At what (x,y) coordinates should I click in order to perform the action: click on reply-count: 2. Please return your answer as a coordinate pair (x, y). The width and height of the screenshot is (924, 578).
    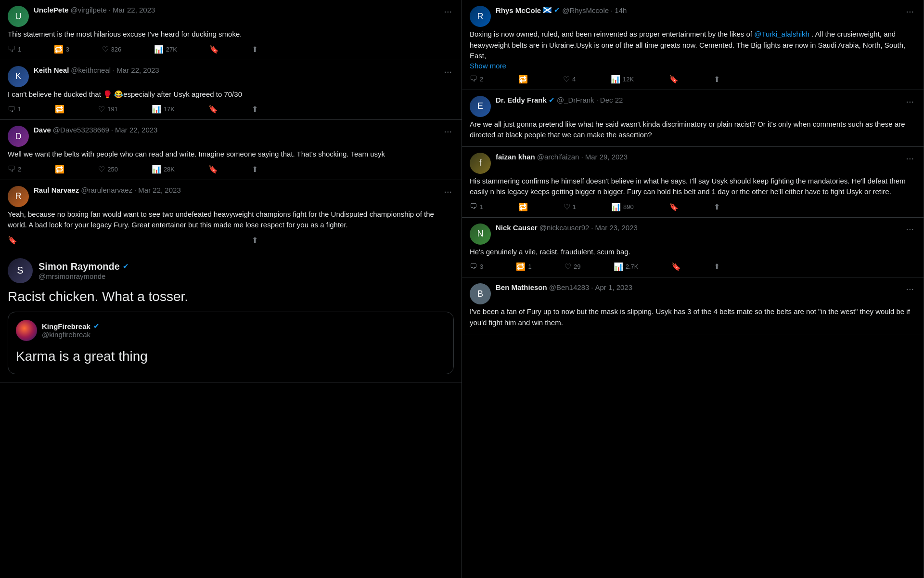
    Looking at the image, I should click on (481, 79).